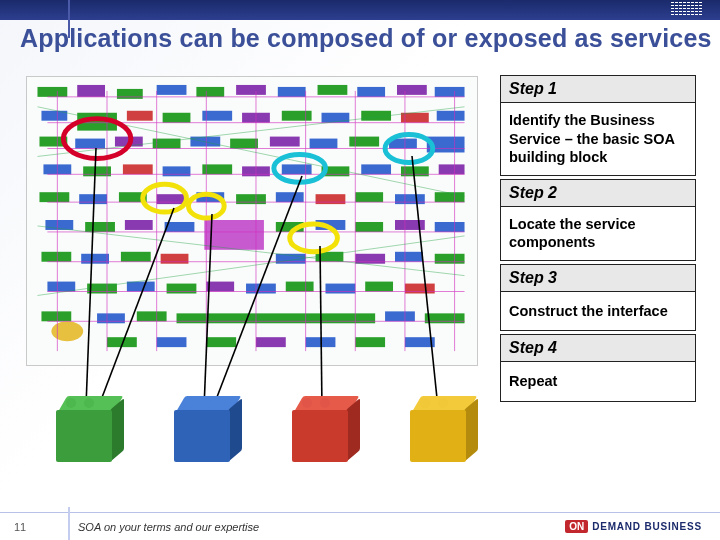 The image size is (720, 540). What do you see at coordinates (89, 429) in the screenshot?
I see `block-green` at bounding box center [89, 429].